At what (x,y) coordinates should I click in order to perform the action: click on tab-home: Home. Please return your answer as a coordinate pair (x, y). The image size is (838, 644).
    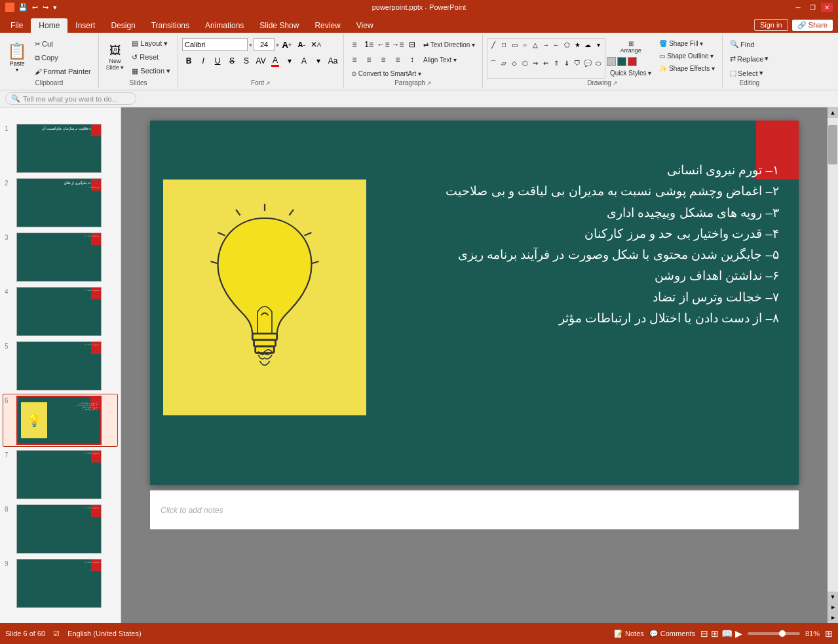
    Looking at the image, I should click on (49, 26).